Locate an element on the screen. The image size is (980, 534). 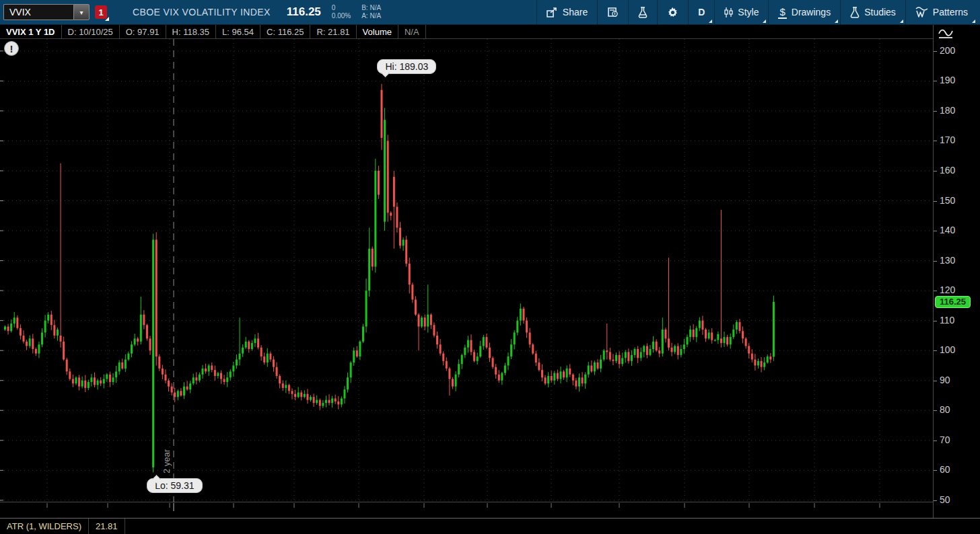
price-axis: 116.25 200190180170160150140130120110100… is located at coordinates (956, 272).